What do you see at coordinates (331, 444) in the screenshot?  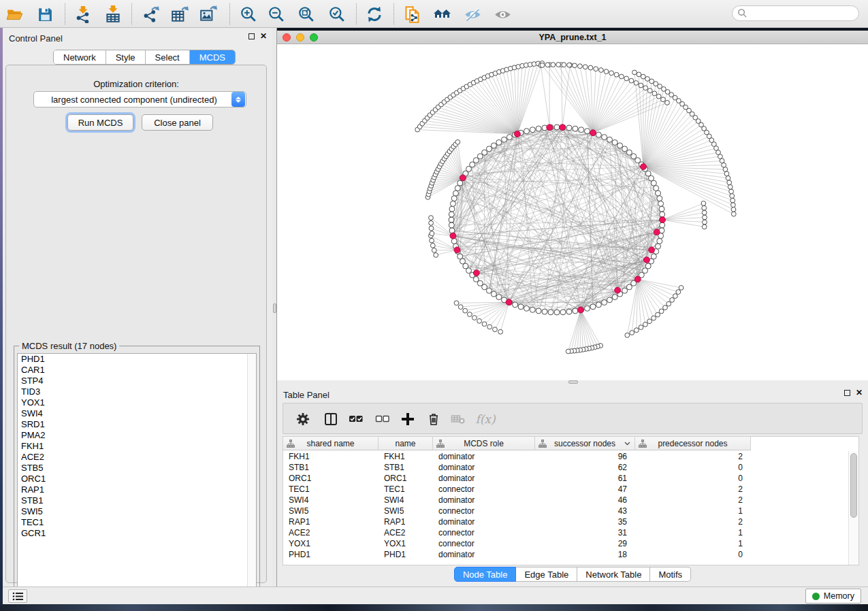 I see `column-header-shared-name: shared name` at bounding box center [331, 444].